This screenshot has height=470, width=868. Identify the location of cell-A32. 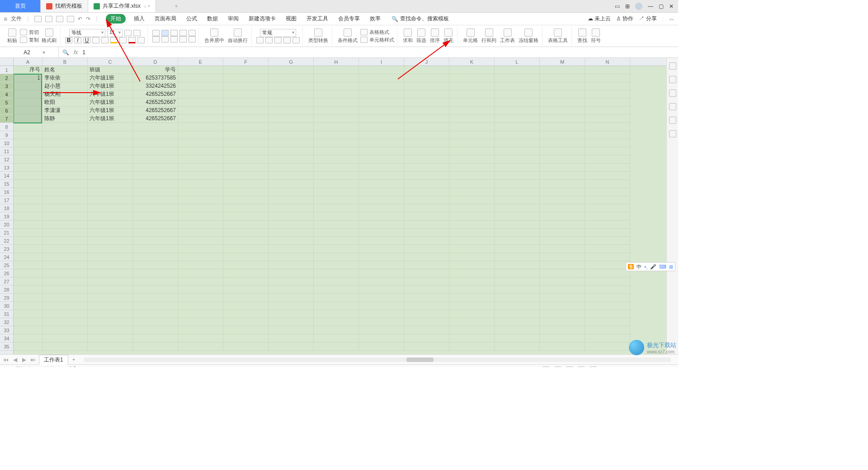
(28, 322).